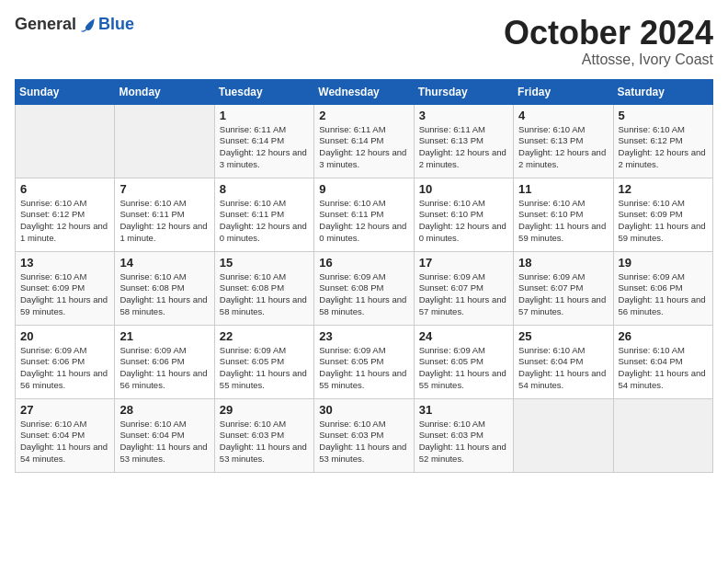 This screenshot has height=563, width=728. What do you see at coordinates (265, 190) in the screenshot?
I see `day-number: 8` at bounding box center [265, 190].